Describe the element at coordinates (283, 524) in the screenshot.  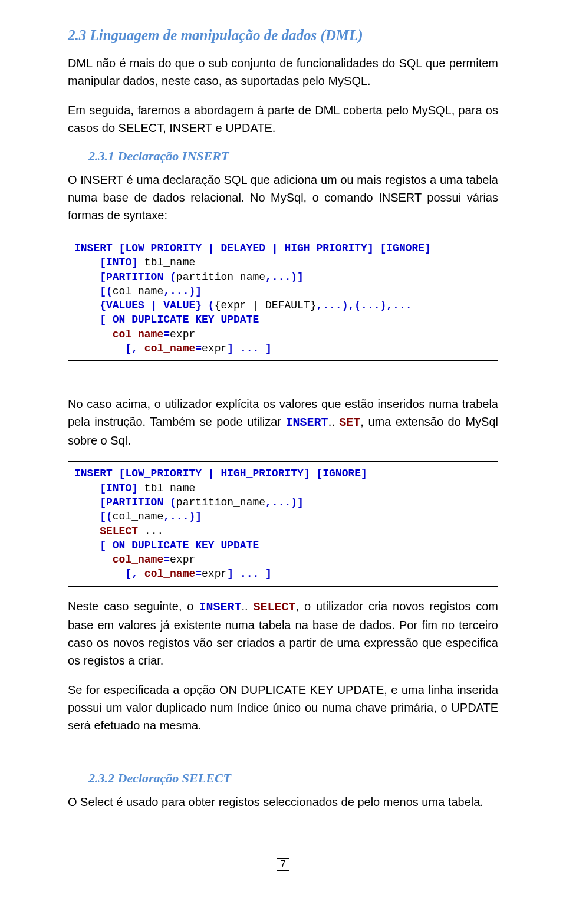
I see `code-insert-select: INSERT [LOW_PRIORITY | HIGH_PRIORITY] [I…` at that location.